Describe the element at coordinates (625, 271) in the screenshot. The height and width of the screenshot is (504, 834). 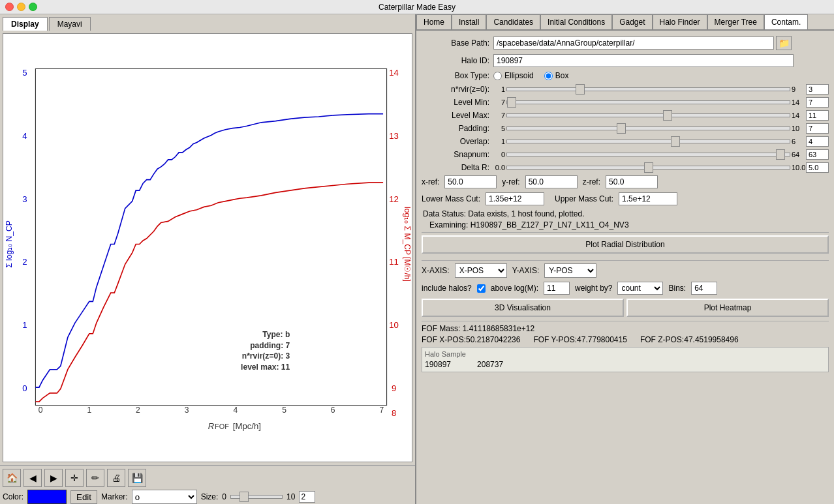
I see `axis-row: X-AXIS: X-POS Y-POS Z-POS Y-AXIS: X-POS …` at that location.